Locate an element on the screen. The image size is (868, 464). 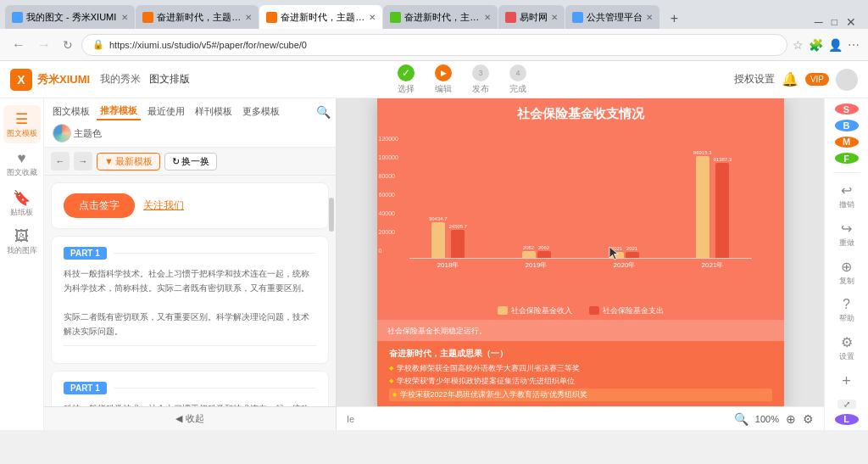
header-right: 授权设置 🔔 VIP is located at coordinates (796, 80).